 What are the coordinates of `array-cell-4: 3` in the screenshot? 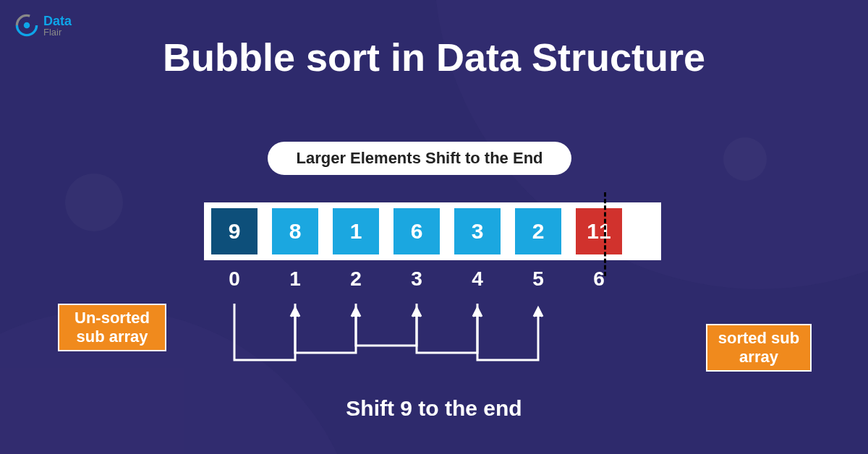 It's located at (477, 231).